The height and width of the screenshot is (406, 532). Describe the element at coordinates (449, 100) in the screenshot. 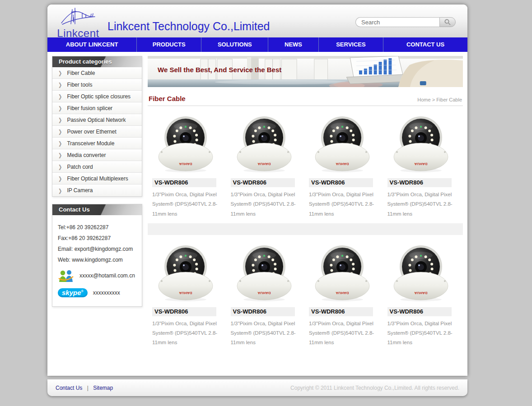

I see `breadcrumb-current: Fiber Cable` at that location.